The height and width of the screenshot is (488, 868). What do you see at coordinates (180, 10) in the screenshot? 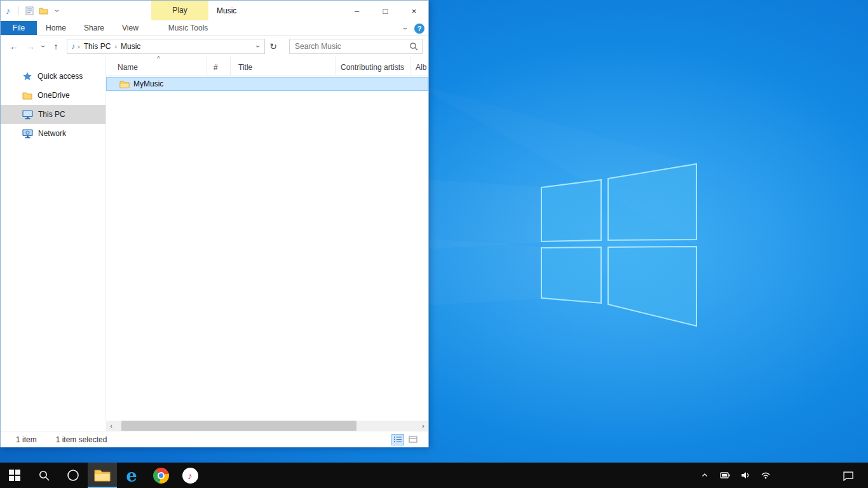
I see `music-tools-play-tab: Play` at bounding box center [180, 10].